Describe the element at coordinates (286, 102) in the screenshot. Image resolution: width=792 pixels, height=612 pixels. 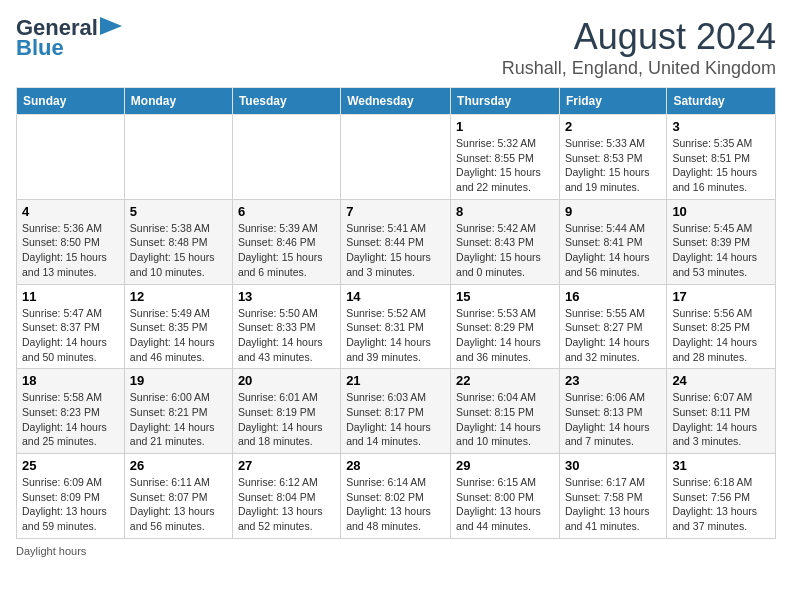
I see `header-cell-tuesday: Tuesday` at that location.